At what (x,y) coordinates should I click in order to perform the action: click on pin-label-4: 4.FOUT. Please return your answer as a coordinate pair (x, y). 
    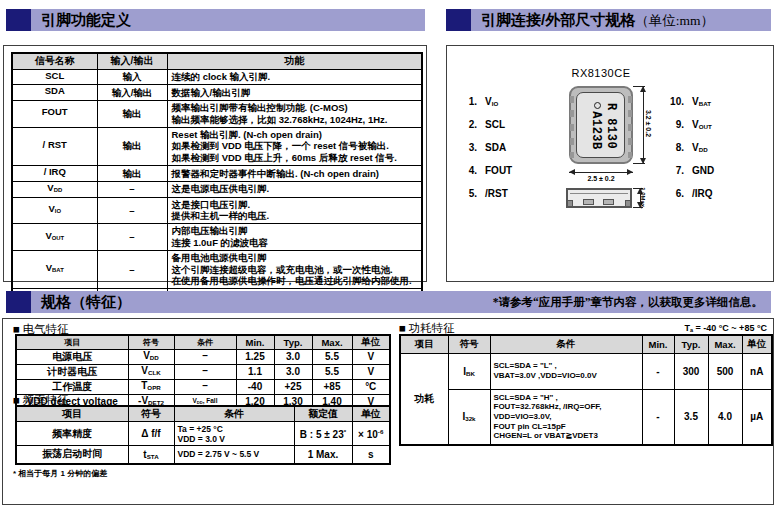
    Looking at the image, I should click on (488, 170).